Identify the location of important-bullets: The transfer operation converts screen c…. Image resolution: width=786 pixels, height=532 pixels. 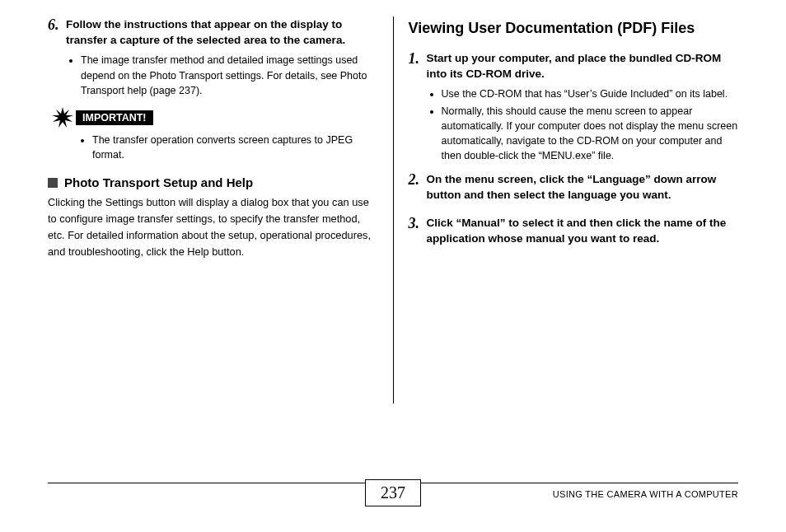
(227, 147).